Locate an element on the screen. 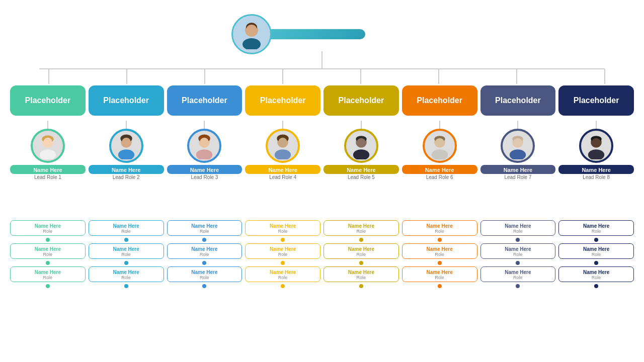 The width and height of the screenshot is (644, 362). person-col-4: Name HereLead Role 5 is located at coordinates (361, 154).